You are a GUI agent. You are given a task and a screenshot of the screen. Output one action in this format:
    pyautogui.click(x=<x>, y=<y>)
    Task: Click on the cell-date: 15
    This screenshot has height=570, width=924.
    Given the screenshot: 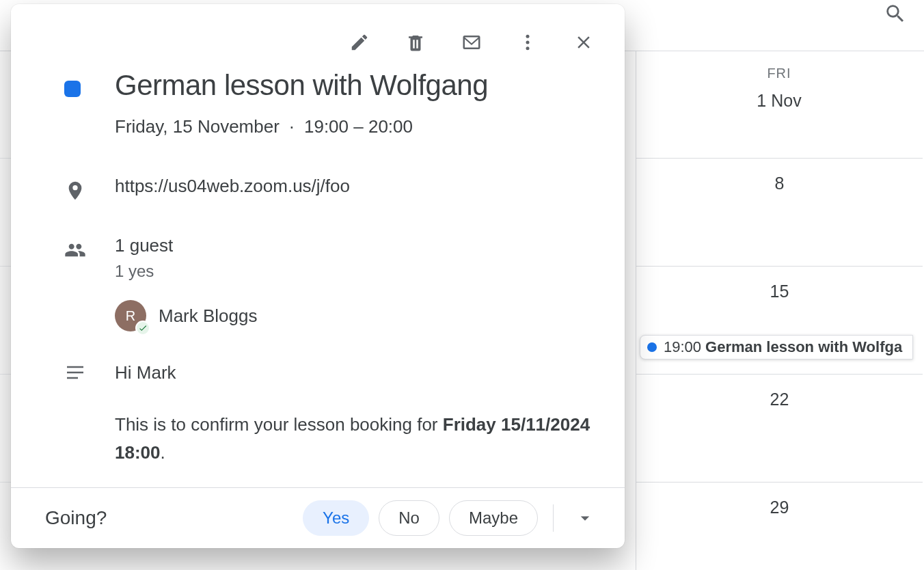 What is the action you would take?
    pyautogui.click(x=779, y=291)
    